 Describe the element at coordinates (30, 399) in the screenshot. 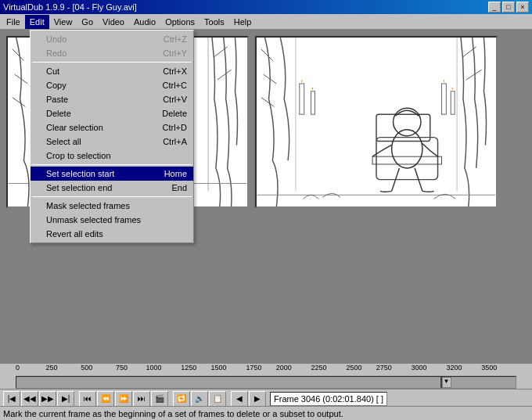

I see `btn-prev-frame: ◀◀` at that location.